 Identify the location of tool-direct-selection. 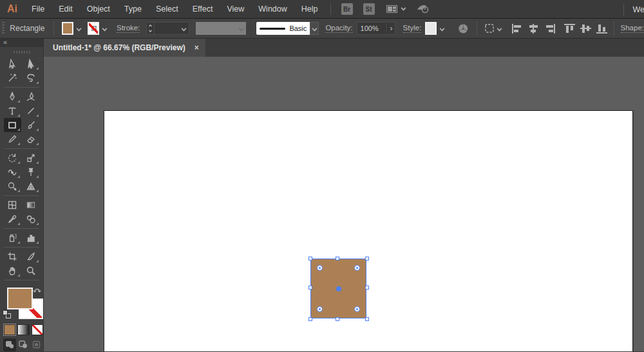
(31, 64).